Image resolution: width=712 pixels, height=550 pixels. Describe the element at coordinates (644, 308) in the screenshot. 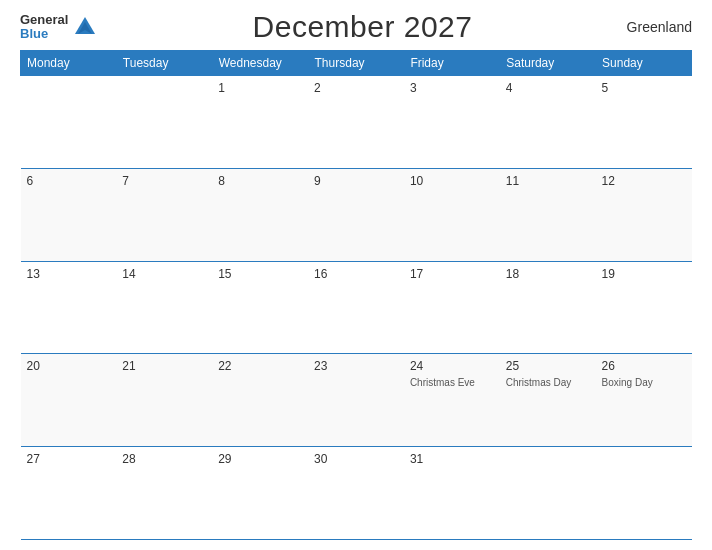

I see `calendar-day-cell: 19` at that location.